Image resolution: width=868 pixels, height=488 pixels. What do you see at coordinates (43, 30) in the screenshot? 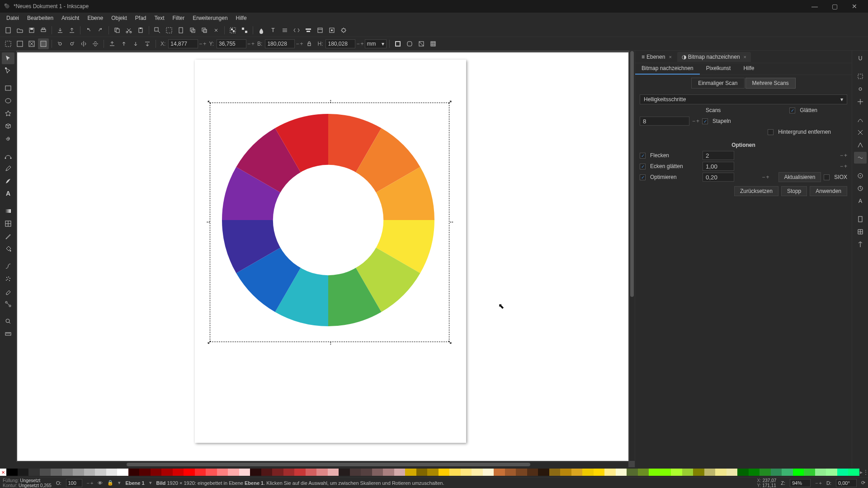
I see `print-button` at bounding box center [43, 30].